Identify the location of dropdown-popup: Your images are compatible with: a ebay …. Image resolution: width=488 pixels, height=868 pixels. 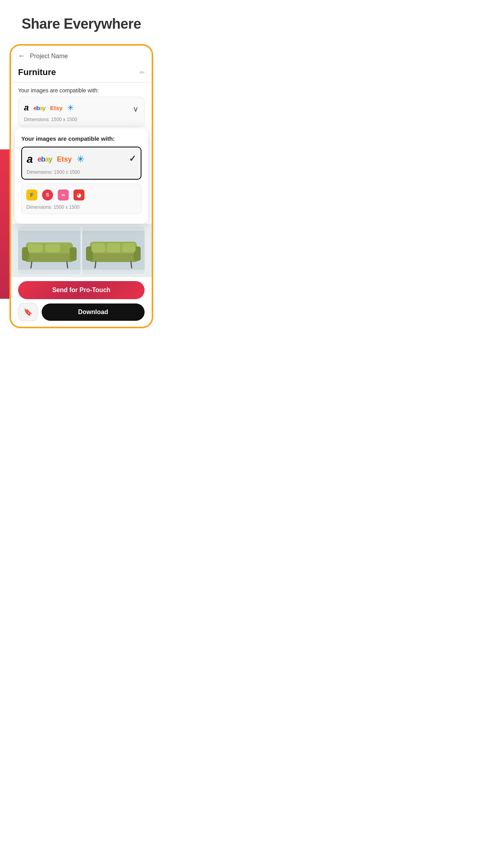
(81, 176).